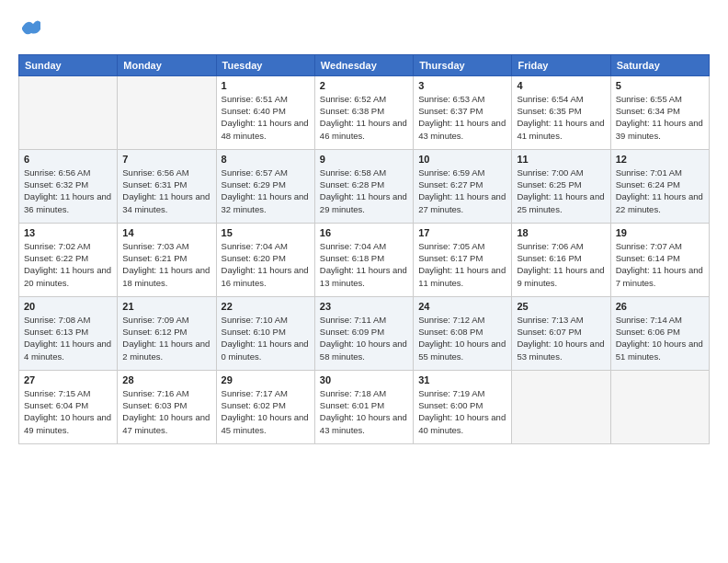  Describe the element at coordinates (462, 380) in the screenshot. I see `day-number: 31` at that location.